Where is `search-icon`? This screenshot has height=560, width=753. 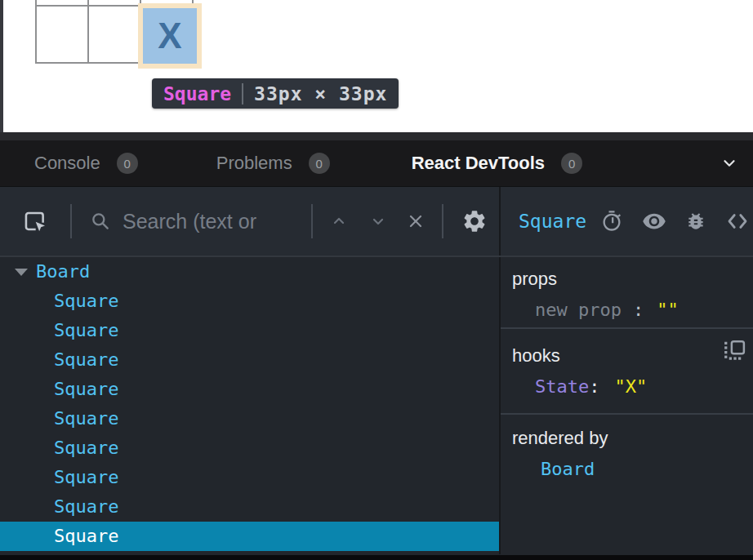
search-icon is located at coordinates (100, 221).